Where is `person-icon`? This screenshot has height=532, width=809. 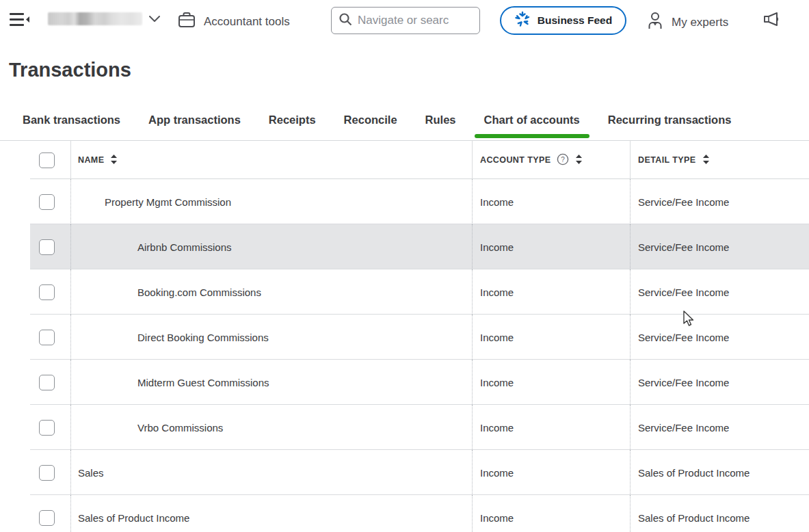
person-icon is located at coordinates (655, 22).